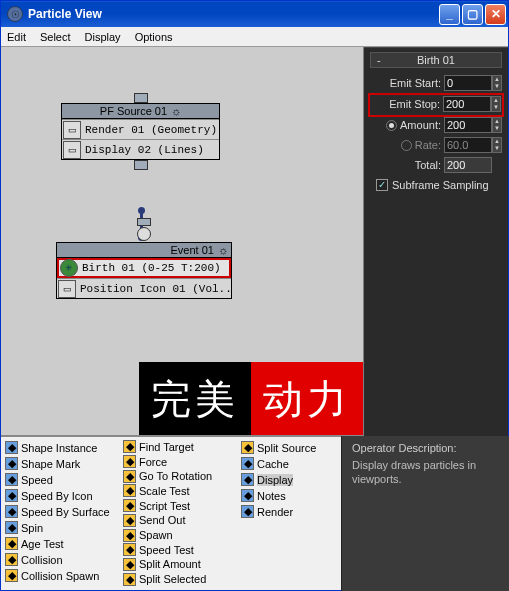  Describe the element at coordinates (134, 111) in the screenshot. I see `node-header-label: PF Source 01` at that location.